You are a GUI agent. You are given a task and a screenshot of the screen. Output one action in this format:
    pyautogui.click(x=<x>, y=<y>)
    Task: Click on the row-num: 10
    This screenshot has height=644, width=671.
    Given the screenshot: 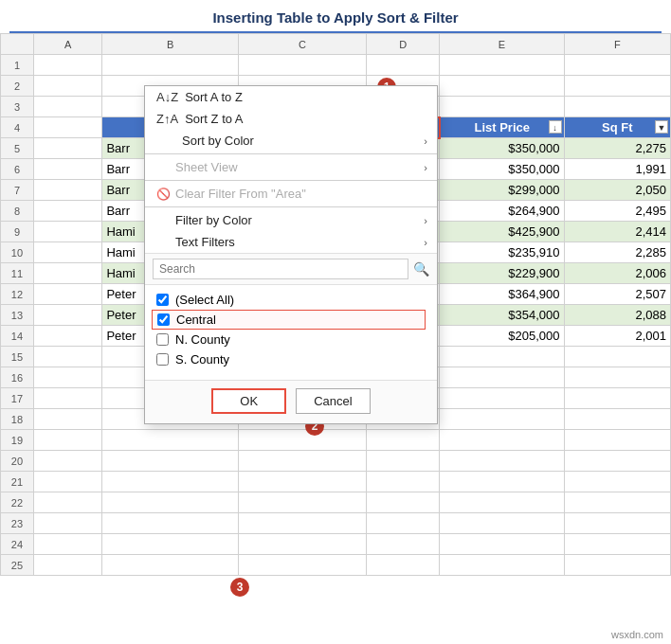 What is the action you would take?
    pyautogui.click(x=17, y=253)
    